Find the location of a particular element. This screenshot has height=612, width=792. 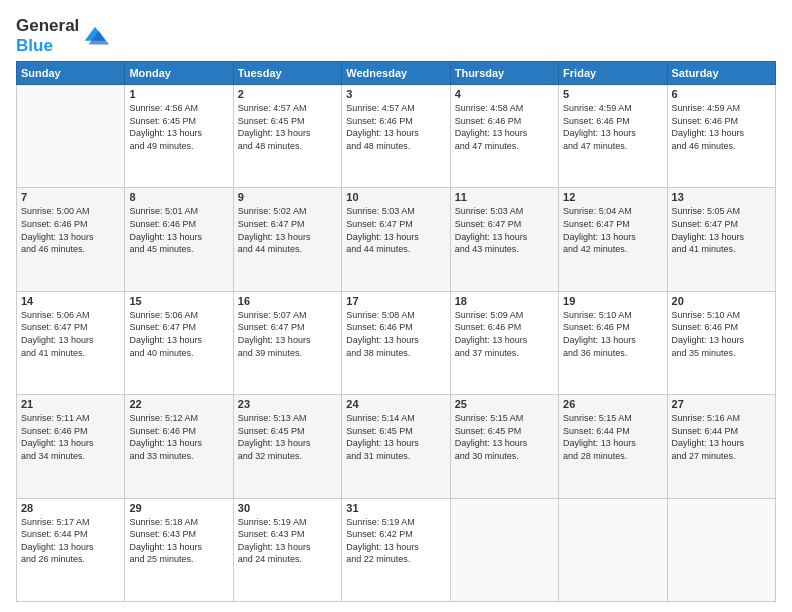

day-number: 11 is located at coordinates (504, 197).